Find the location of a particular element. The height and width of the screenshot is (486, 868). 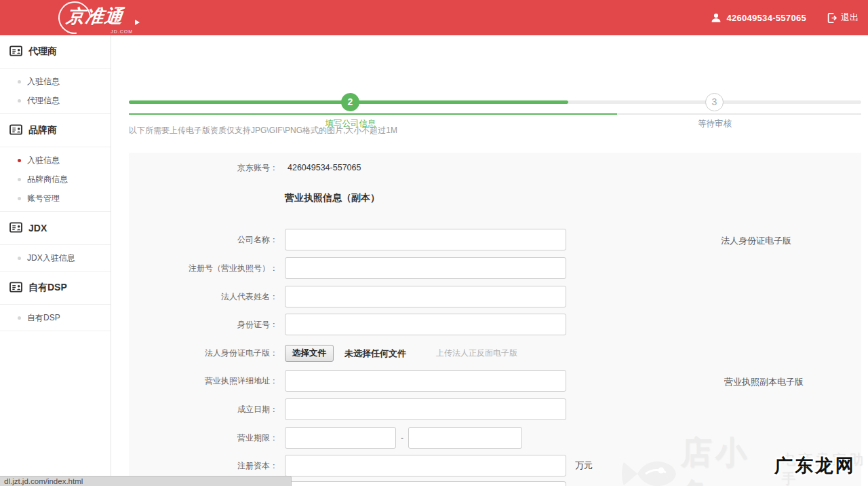

registered-capital-input is located at coordinates (426, 466).